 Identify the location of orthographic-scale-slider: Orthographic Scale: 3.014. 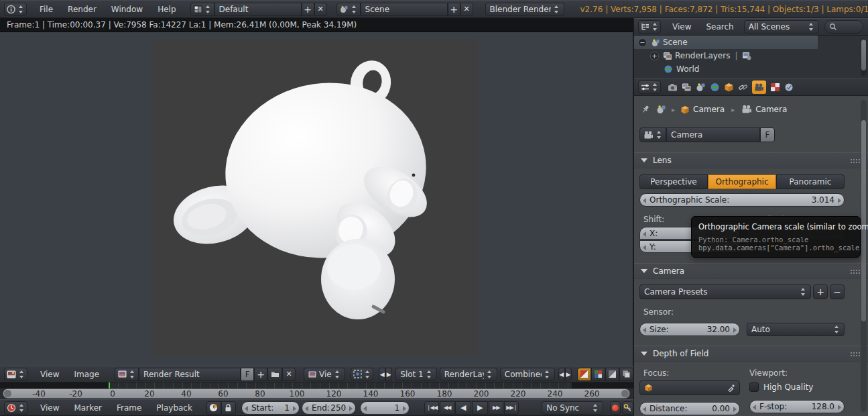
(742, 200).